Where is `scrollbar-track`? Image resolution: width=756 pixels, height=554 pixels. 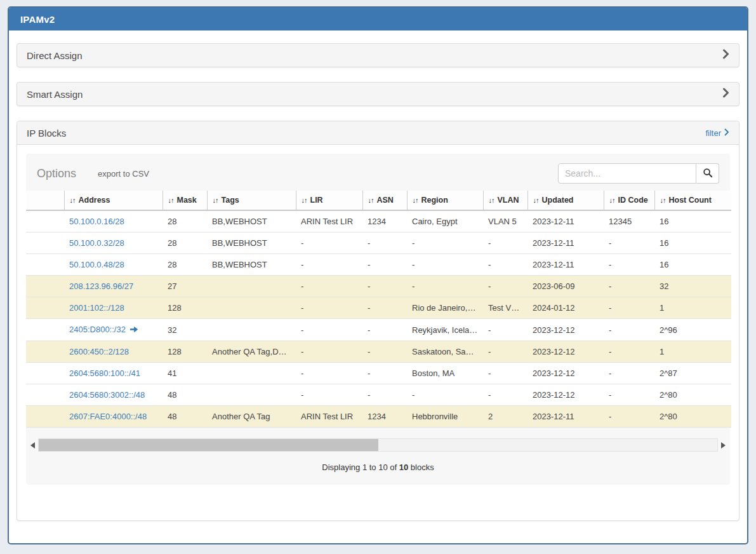
scrollbar-track is located at coordinates (378, 445).